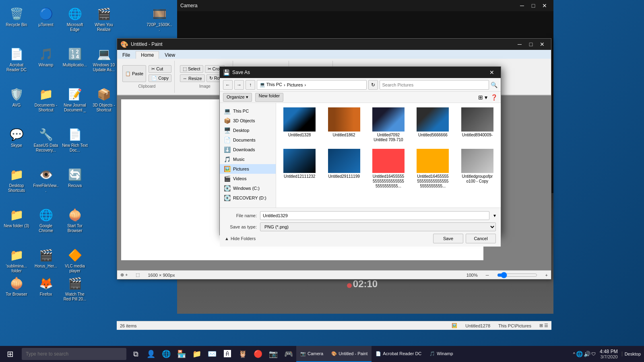 The image size is (644, 362). I want to click on saveas-close-btn: ✕, so click(492, 72).